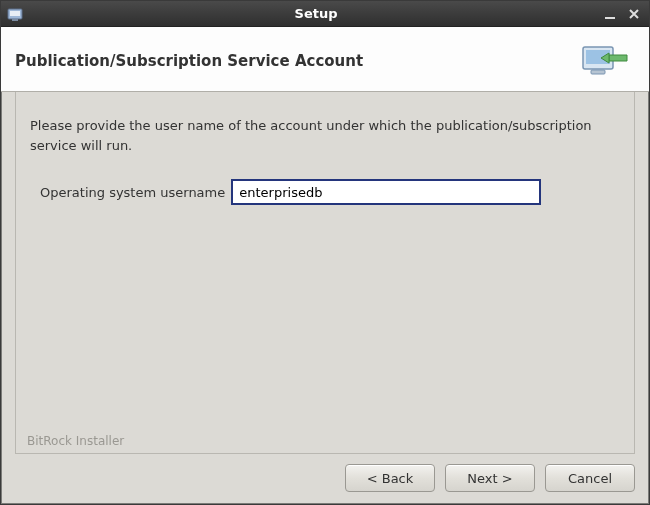  Describe the element at coordinates (610, 14) in the screenshot. I see `minimize-button` at that location.